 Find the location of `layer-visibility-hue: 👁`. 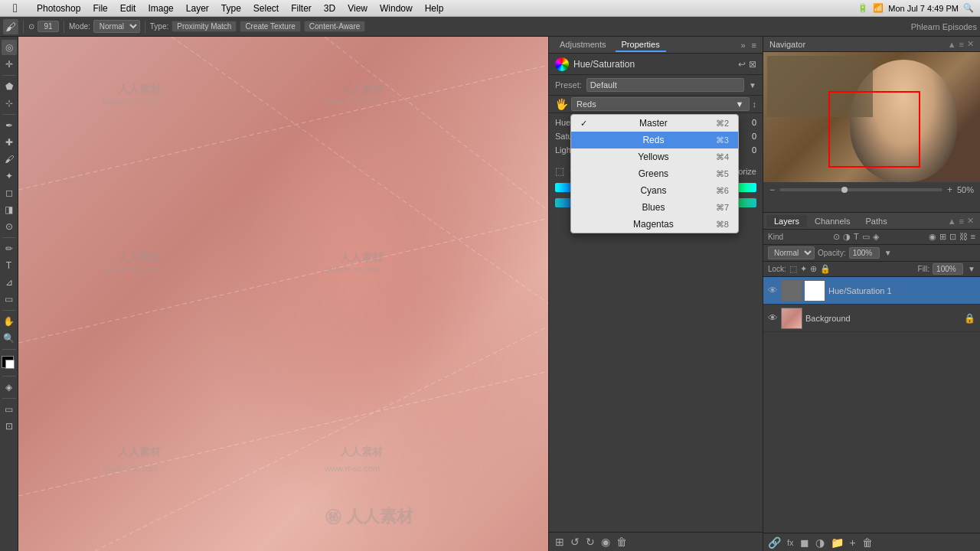

layer-visibility-hue: 👁 is located at coordinates (773, 291).